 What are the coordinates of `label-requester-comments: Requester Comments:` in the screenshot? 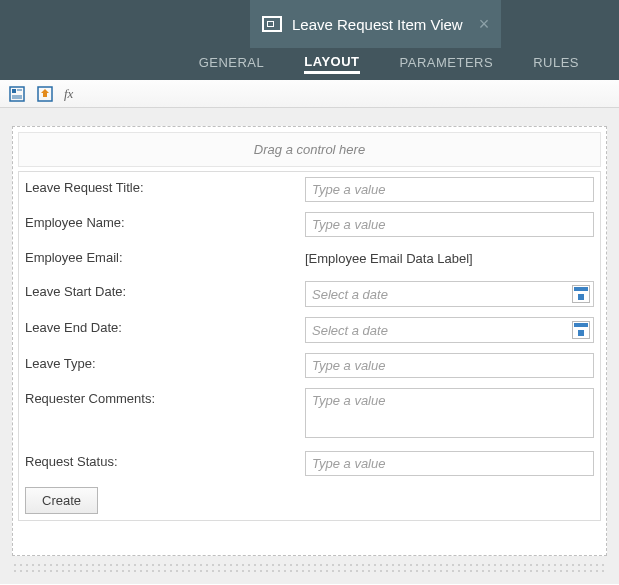 It's located at (165, 397).